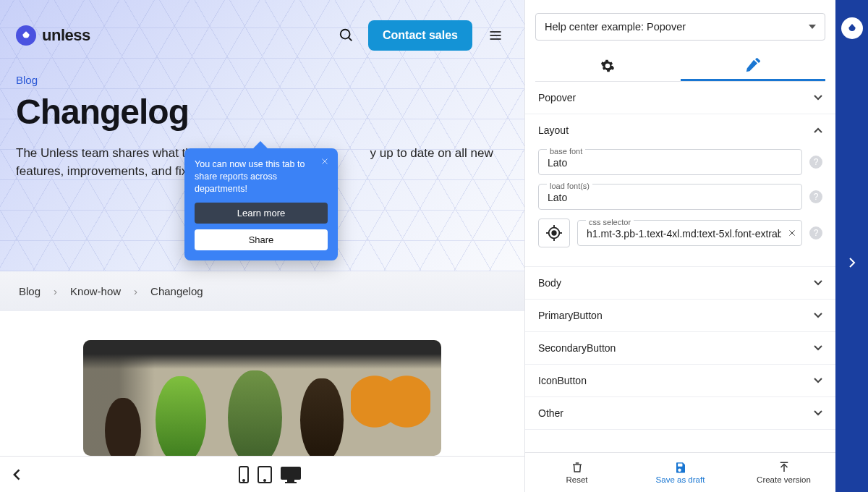  Describe the element at coordinates (420, 35) in the screenshot. I see `contact-sales-button: Contact sales` at that location.